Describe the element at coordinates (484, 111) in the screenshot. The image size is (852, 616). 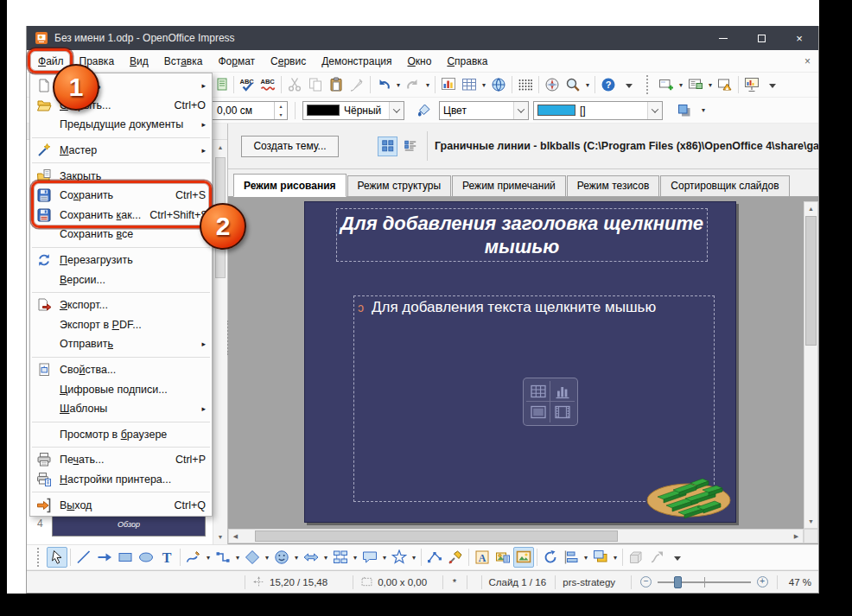
I see `fill-style-select: Цвет` at that location.